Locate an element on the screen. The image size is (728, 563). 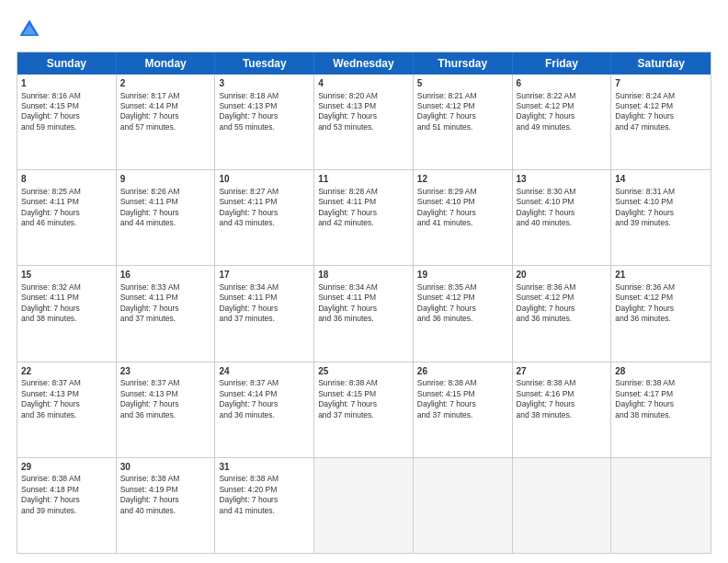
day-info-line: Sunrise: 8:26 AM is located at coordinates (165, 191).